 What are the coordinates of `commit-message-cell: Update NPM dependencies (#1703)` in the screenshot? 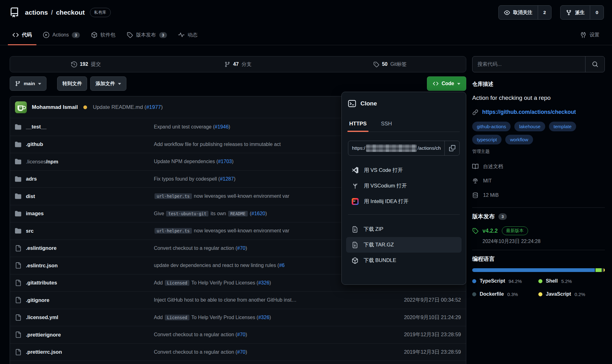 It's located at (261, 162).